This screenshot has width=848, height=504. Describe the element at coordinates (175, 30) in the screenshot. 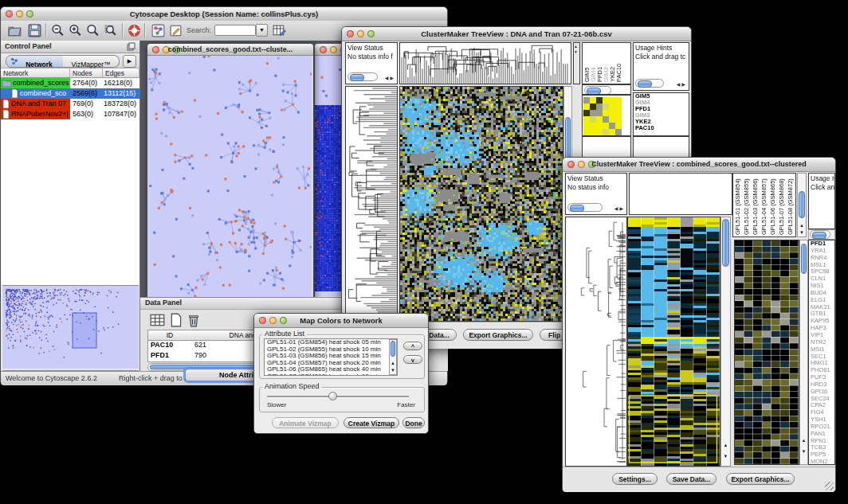

I see `annotation-icon` at that location.